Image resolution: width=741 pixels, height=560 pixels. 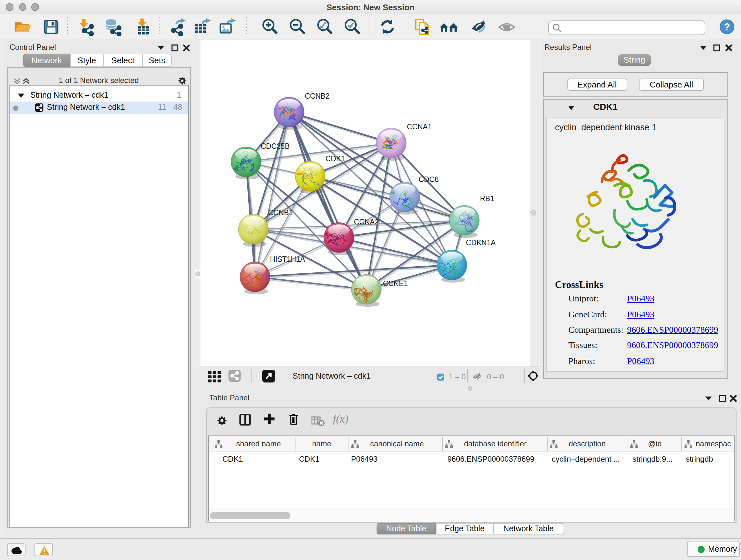 I want to click on svg-text: RB1, so click(x=487, y=198).